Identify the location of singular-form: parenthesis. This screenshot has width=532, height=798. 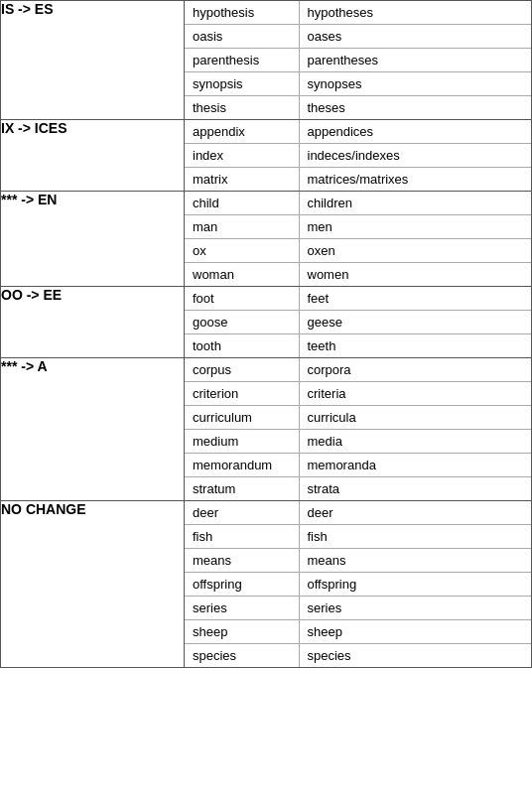
(242, 61).